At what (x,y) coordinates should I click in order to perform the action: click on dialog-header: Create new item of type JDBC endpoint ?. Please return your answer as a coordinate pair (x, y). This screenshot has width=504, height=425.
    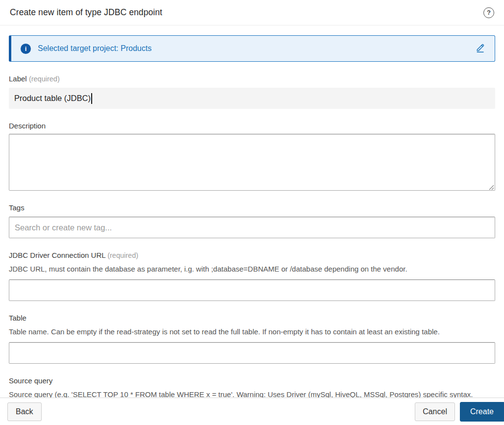
    Looking at the image, I should click on (252, 13).